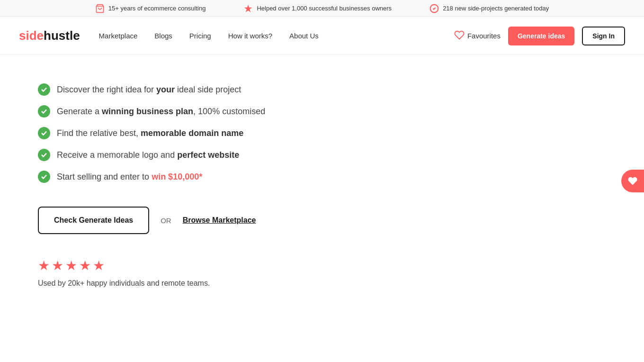  What do you see at coordinates (213, 265) in the screenshot?
I see `stars-row: ★ ★ ★ ★ ★` at bounding box center [213, 265].